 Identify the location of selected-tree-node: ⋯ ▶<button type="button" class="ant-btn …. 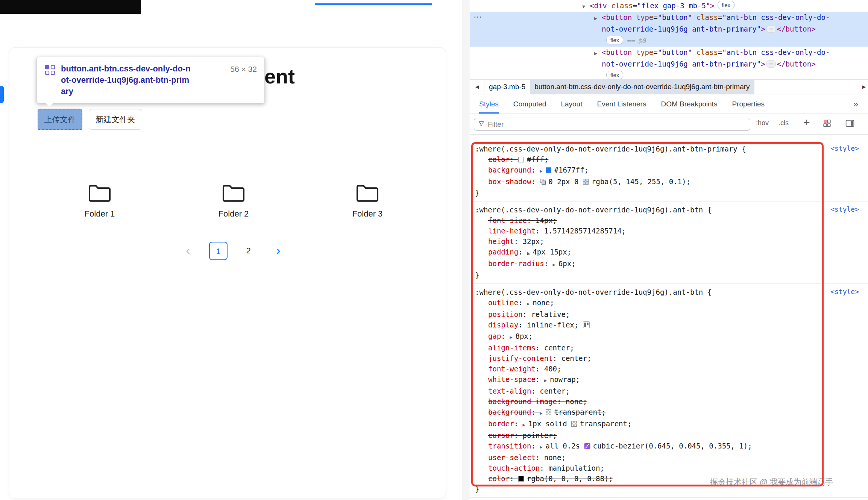
(669, 29).